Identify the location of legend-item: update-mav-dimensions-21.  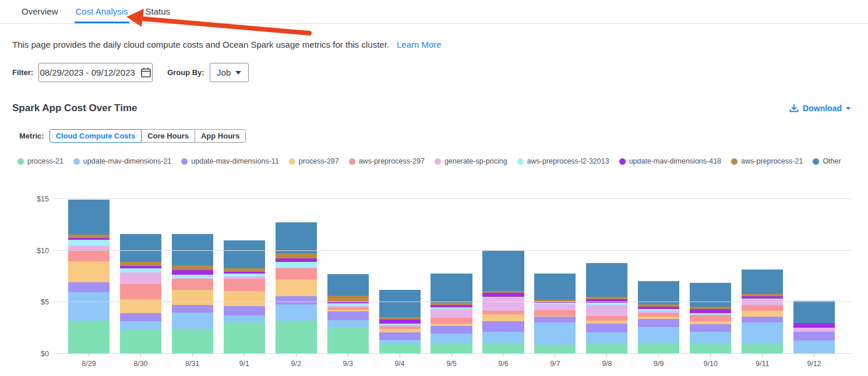
(122, 161).